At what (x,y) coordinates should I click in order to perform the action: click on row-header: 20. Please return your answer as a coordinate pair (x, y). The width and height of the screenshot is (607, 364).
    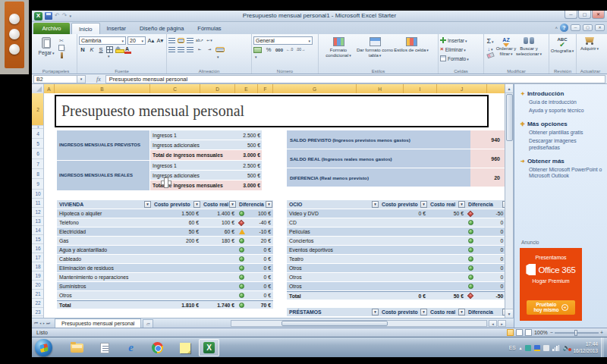
    Looking at the image, I should click on (38, 285).